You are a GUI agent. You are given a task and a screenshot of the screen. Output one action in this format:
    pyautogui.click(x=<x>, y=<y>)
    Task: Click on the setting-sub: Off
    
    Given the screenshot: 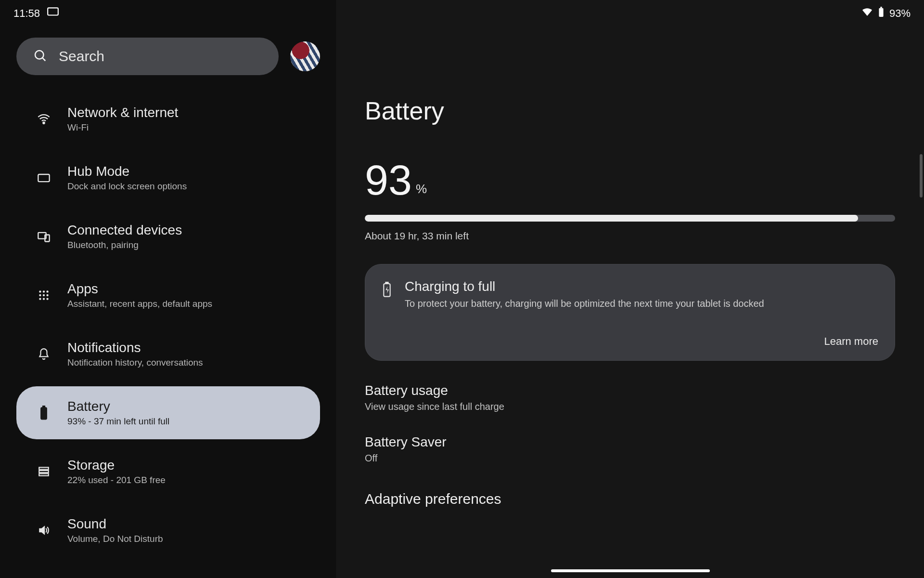 What is the action you would take?
    pyautogui.click(x=630, y=459)
    